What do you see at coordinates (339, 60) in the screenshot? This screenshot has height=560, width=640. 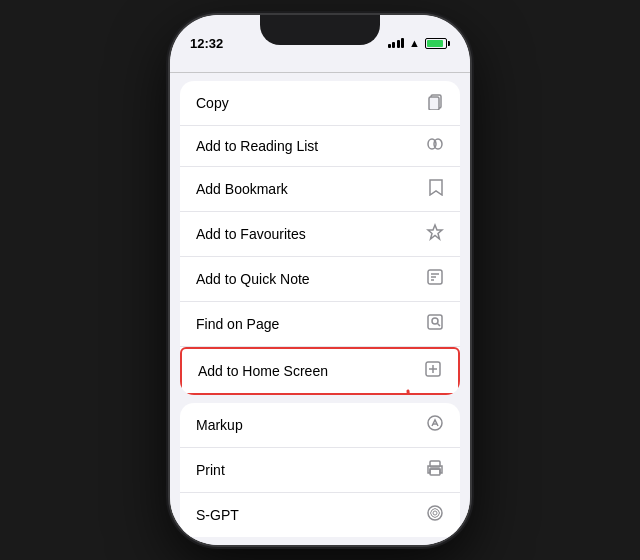 I see `mail-label: Mail` at bounding box center [339, 60].